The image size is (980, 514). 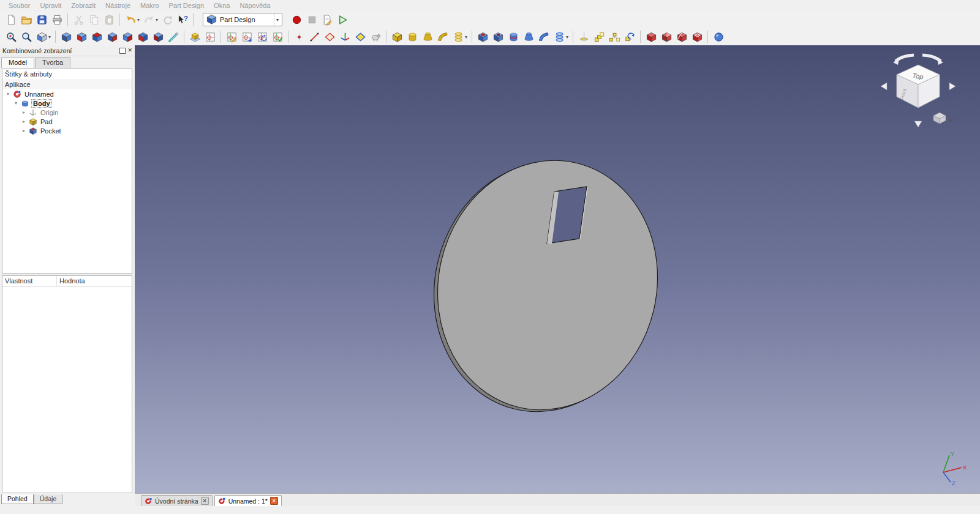 I want to click on clone-icon, so click(x=375, y=37).